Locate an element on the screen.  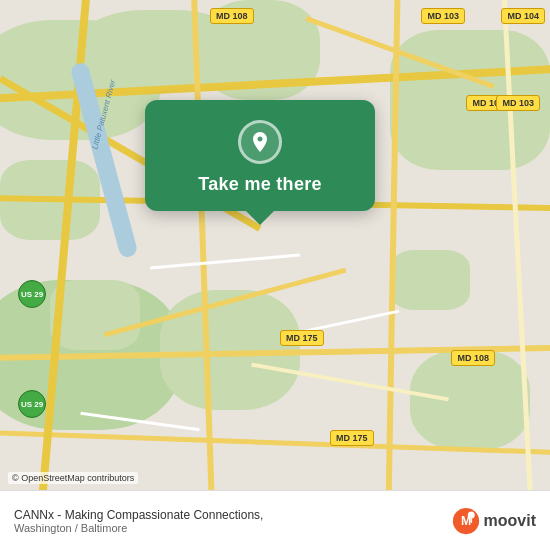
location-pin-svg is located at coordinates (260, 142).